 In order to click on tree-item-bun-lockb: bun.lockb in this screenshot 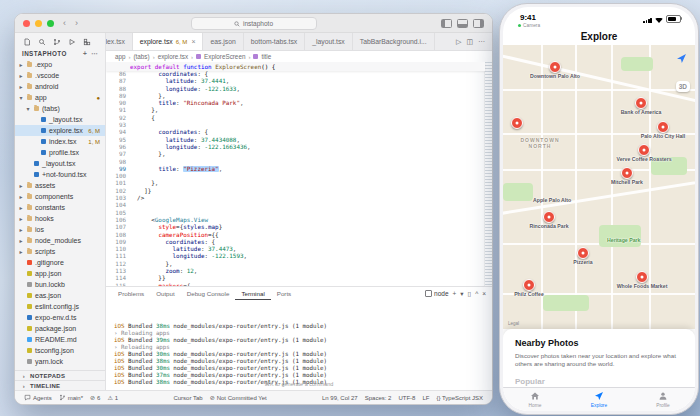, I will do `click(60, 284)`.